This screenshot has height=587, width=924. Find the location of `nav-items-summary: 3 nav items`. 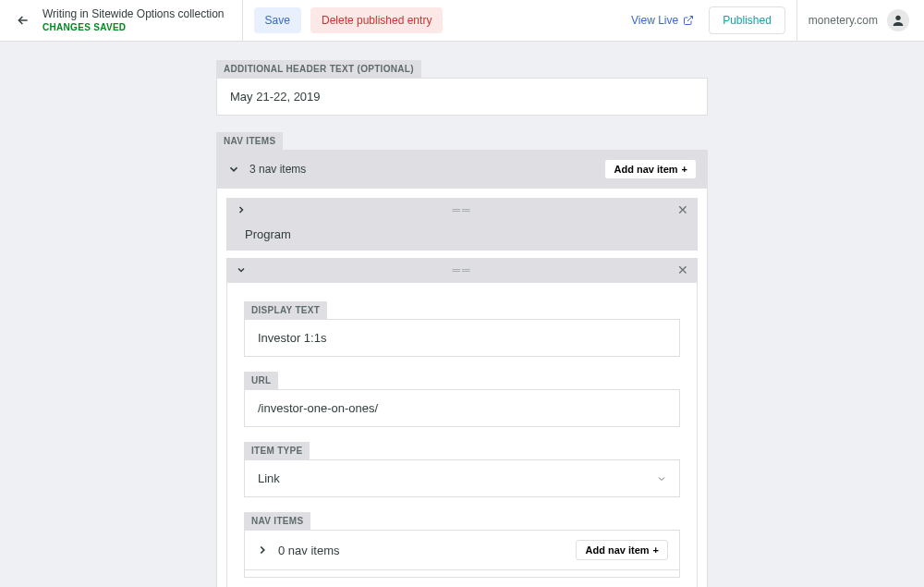

nav-items-summary: 3 nav items is located at coordinates (277, 169).